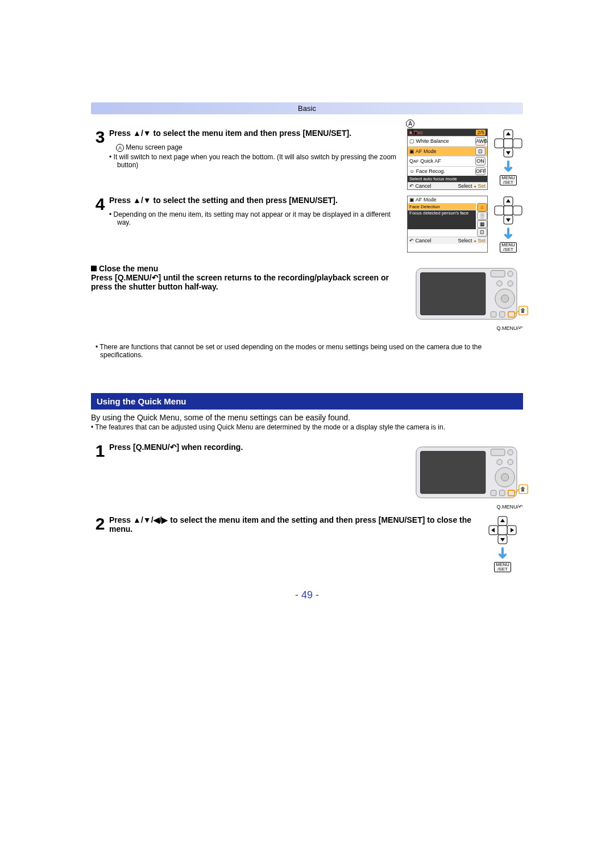  Describe the element at coordinates (157, 520) in the screenshot. I see `left-triangle-icon: ◀` at that location.